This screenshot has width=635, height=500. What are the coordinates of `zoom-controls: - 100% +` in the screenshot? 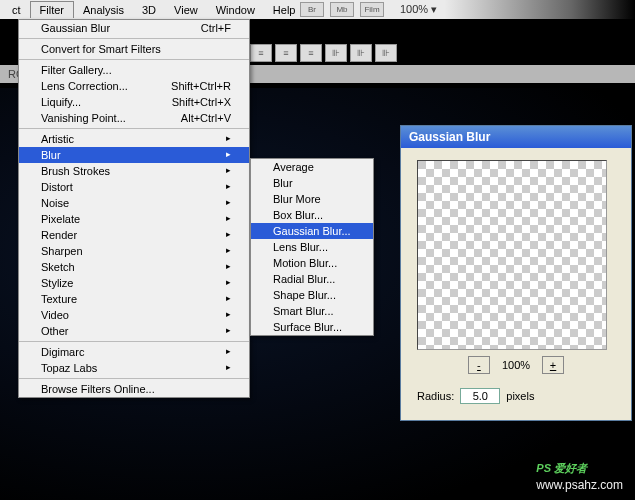 It's located at (516, 365).